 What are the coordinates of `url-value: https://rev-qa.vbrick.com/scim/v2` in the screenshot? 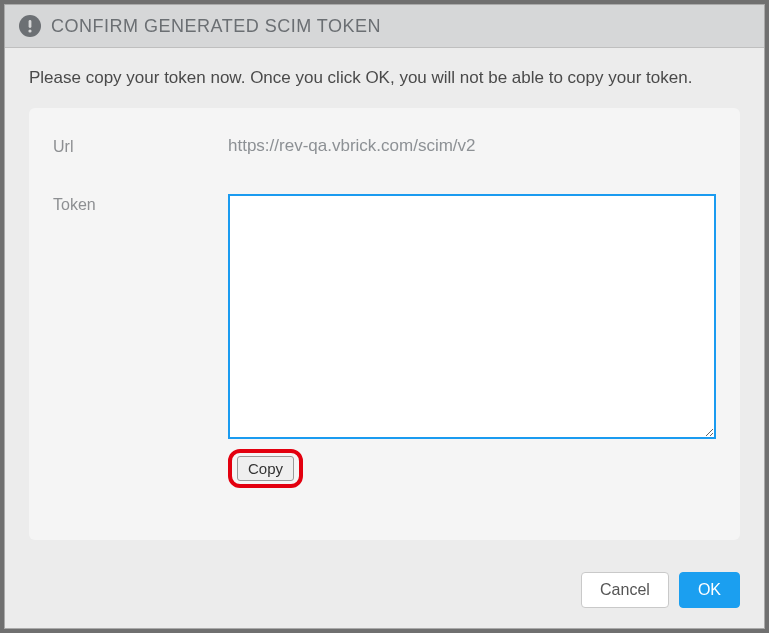 It's located at (352, 146).